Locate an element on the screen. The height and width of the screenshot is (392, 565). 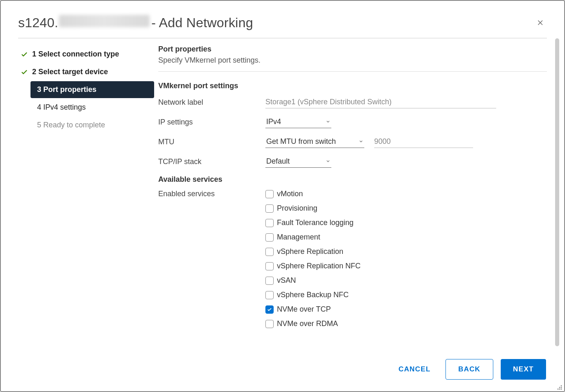
mtu-value-input is located at coordinates (424, 142).